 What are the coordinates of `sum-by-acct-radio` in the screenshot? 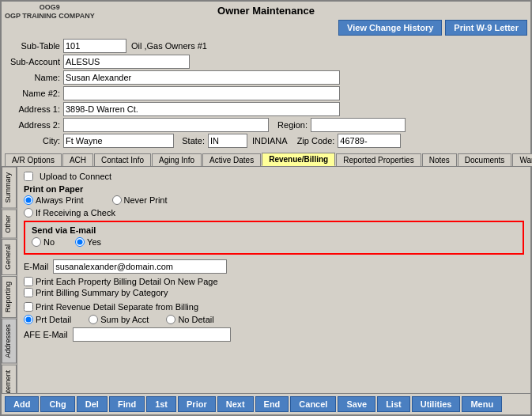 It's located at (93, 320).